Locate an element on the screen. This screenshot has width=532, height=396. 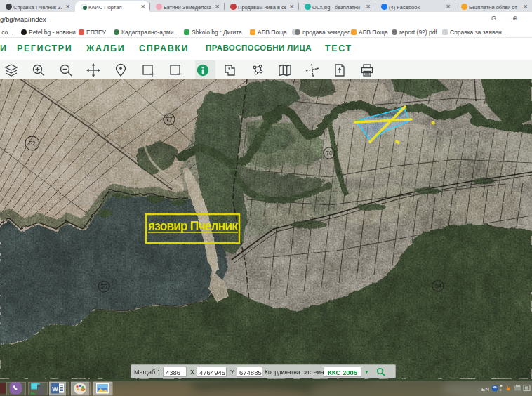
svg-text: 64 is located at coordinates (438, 286).